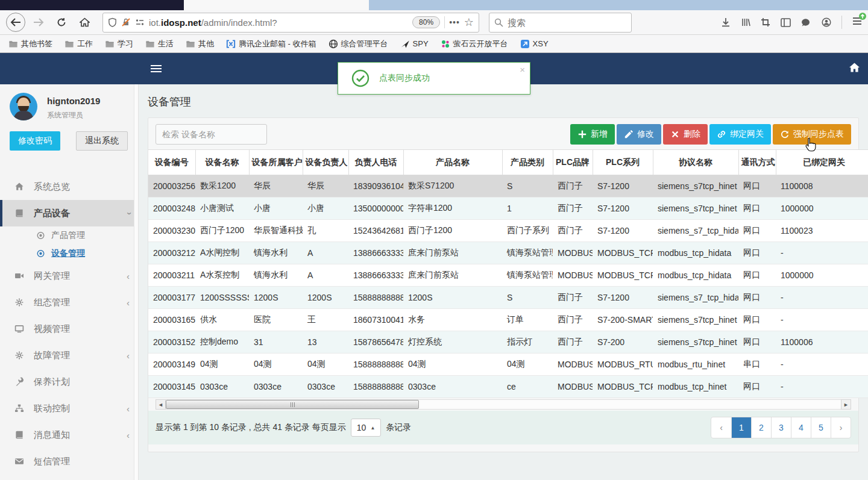  I want to click on sidebar-item: 设备管理, so click(69, 254).